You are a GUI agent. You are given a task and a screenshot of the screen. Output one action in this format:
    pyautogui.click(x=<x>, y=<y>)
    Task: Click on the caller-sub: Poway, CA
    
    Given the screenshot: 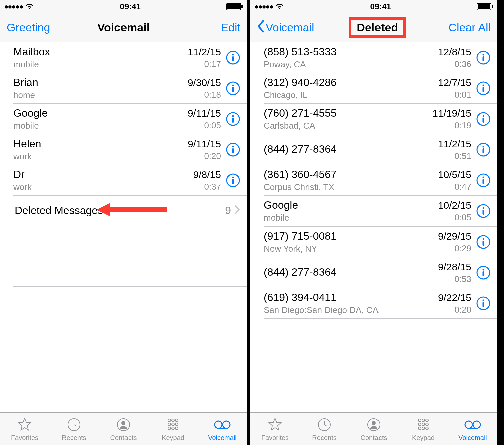 What is the action you would take?
    pyautogui.click(x=351, y=65)
    